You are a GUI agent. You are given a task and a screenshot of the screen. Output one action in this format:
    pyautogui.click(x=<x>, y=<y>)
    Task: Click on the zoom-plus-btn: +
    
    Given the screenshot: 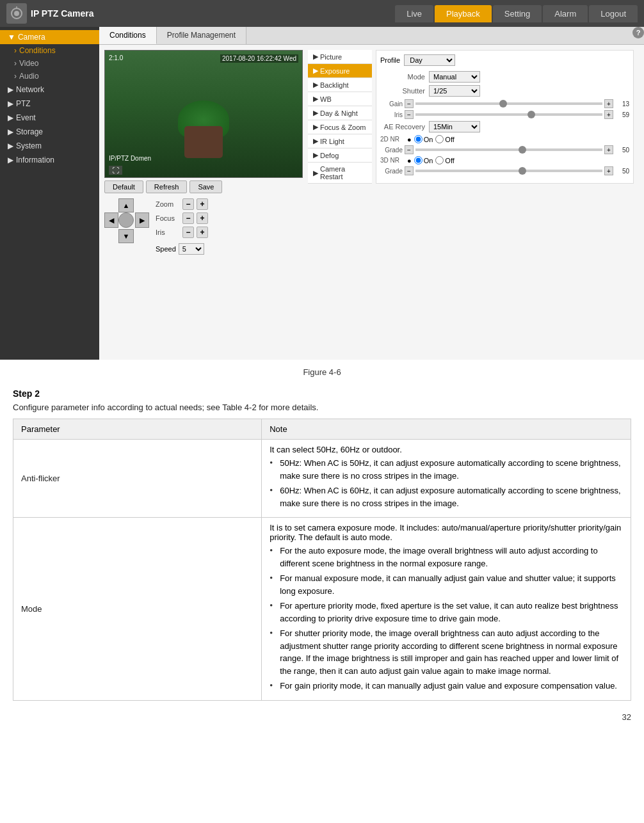 What is the action you would take?
    pyautogui.click(x=202, y=204)
    